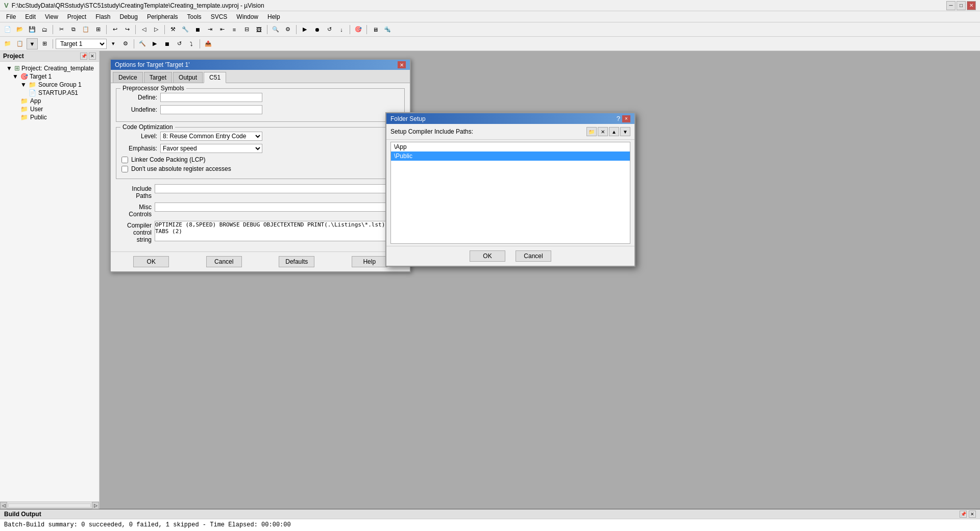 This screenshot has width=980, height=531. Describe the element at coordinates (158, 78) in the screenshot. I see `tab-target: Target` at that location.